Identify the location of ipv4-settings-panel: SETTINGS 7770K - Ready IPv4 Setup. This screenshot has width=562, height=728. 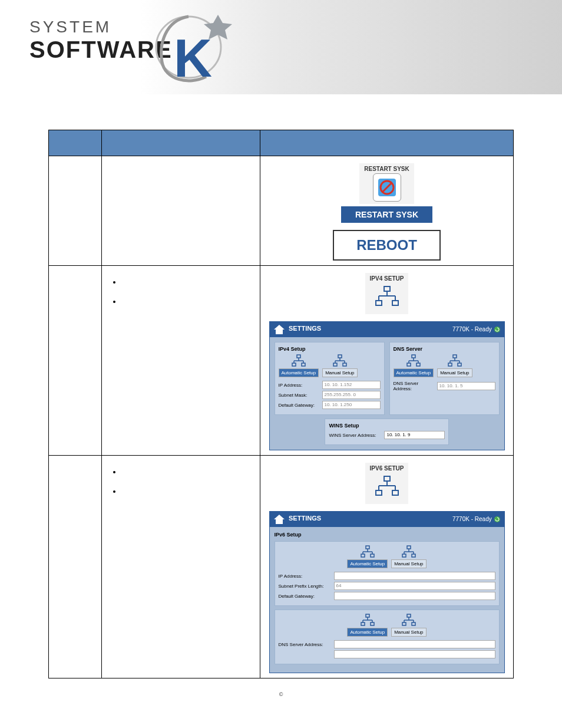
(387, 386).